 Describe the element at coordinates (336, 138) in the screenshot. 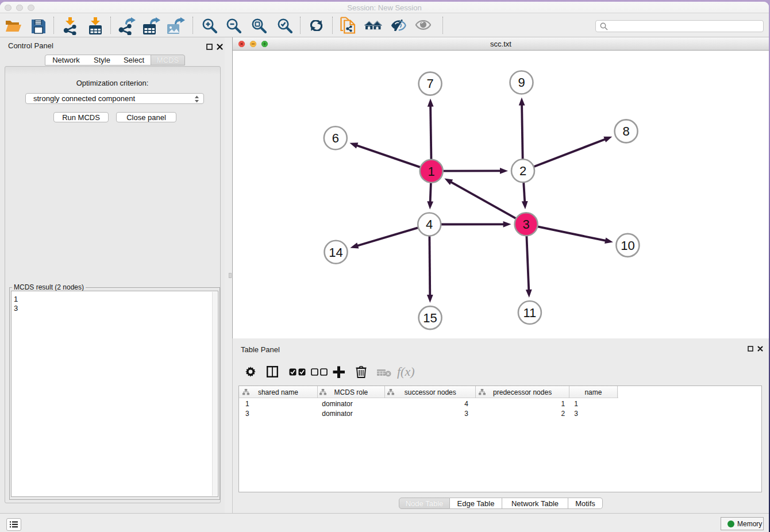

I see `svg-text: 6` at that location.